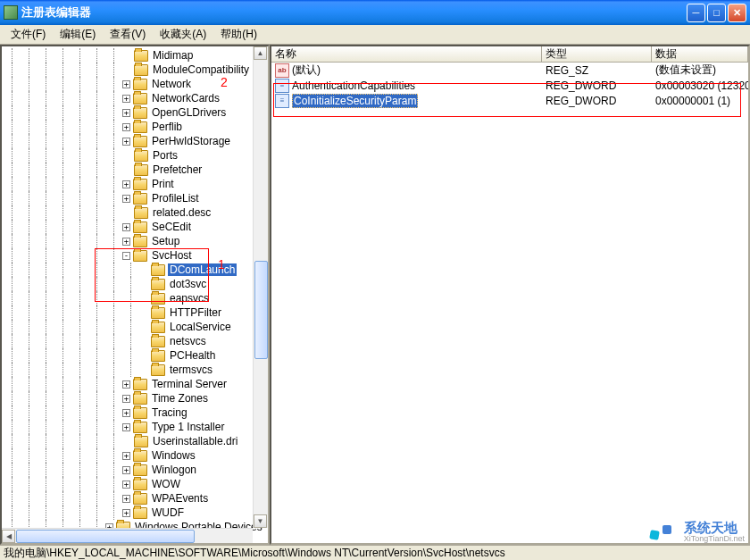  I want to click on tree-node: HTTPFilter, so click(135, 313).